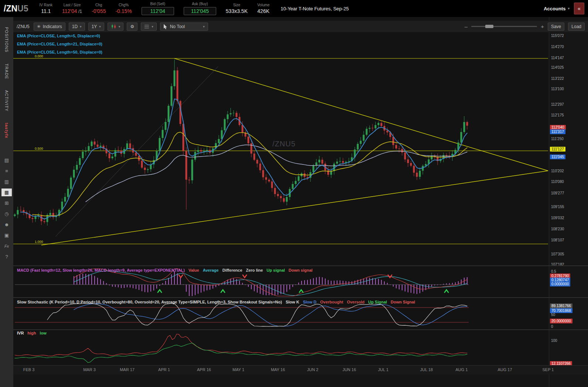 This screenshot has width=588, height=387. What do you see at coordinates (557, 67) in the screenshot?
I see `axis-tick-label: 114'025` at bounding box center [557, 67].